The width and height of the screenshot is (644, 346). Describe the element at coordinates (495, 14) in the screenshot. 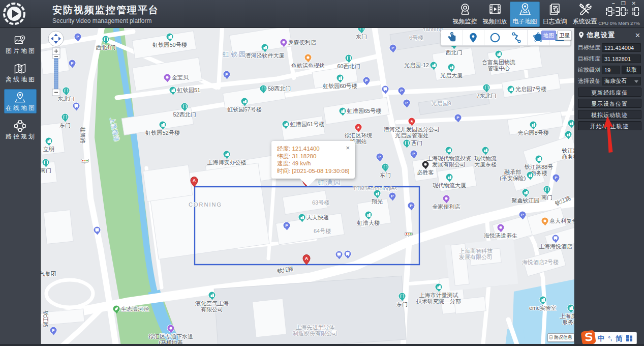

I see `nav-item-video-playback: 视频回放` at that location.